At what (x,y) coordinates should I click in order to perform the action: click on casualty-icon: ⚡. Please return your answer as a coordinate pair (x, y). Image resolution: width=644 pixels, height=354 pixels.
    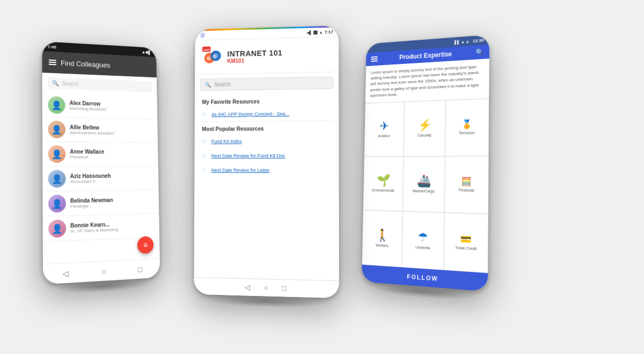
    Looking at the image, I should click on (425, 125).